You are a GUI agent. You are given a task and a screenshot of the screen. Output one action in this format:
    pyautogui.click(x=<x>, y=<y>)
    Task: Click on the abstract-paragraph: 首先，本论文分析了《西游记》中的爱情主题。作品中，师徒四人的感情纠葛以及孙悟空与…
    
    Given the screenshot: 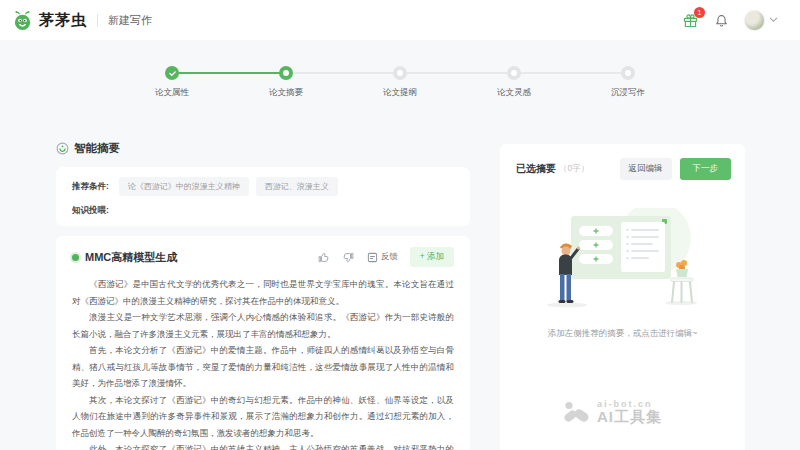 What is the action you would take?
    pyautogui.click(x=263, y=367)
    